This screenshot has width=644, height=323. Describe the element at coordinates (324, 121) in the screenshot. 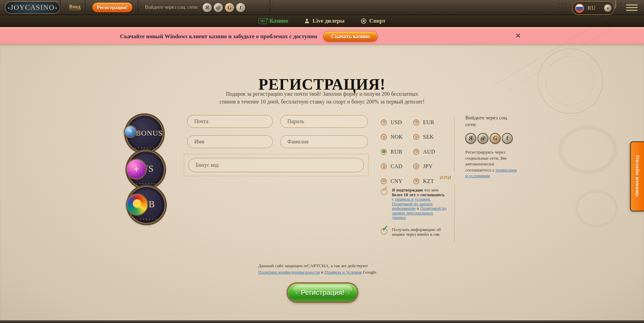

I see `password-field` at that location.